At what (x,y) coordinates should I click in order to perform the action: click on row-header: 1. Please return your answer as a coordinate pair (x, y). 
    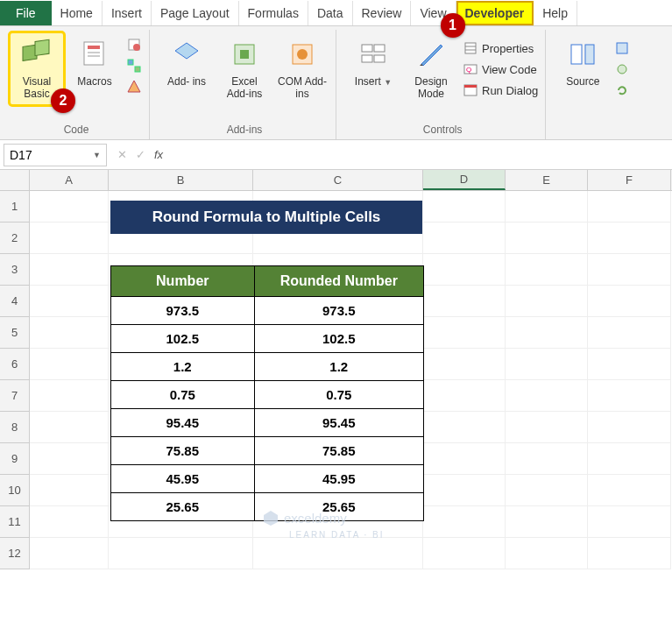
    Looking at the image, I should click on (15, 207).